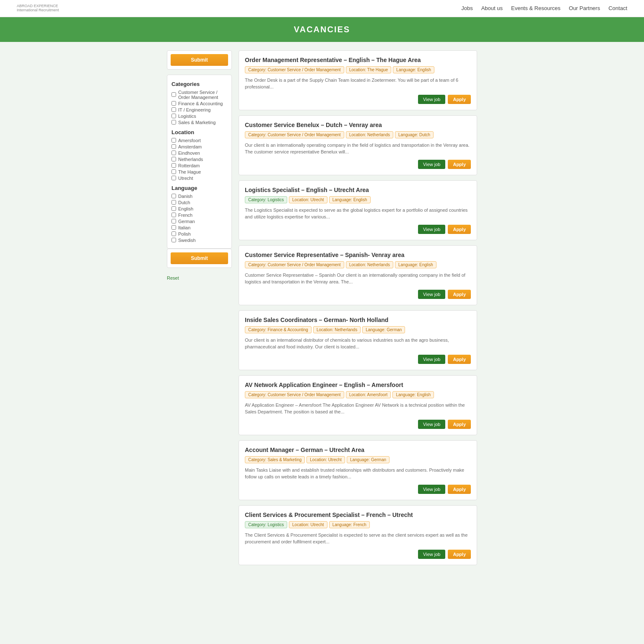 The image size is (644, 644). Describe the element at coordinates (187, 240) in the screenshot. I see `language-label: Swedish` at that location.